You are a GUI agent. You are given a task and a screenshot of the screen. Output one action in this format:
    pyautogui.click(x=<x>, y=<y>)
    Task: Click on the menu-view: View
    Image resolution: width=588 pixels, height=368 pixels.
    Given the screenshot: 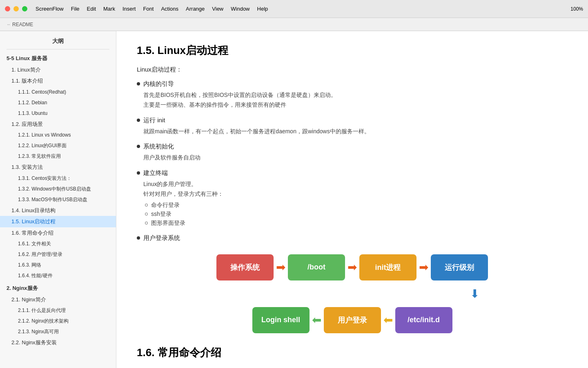 What is the action you would take?
    pyautogui.click(x=218, y=9)
    